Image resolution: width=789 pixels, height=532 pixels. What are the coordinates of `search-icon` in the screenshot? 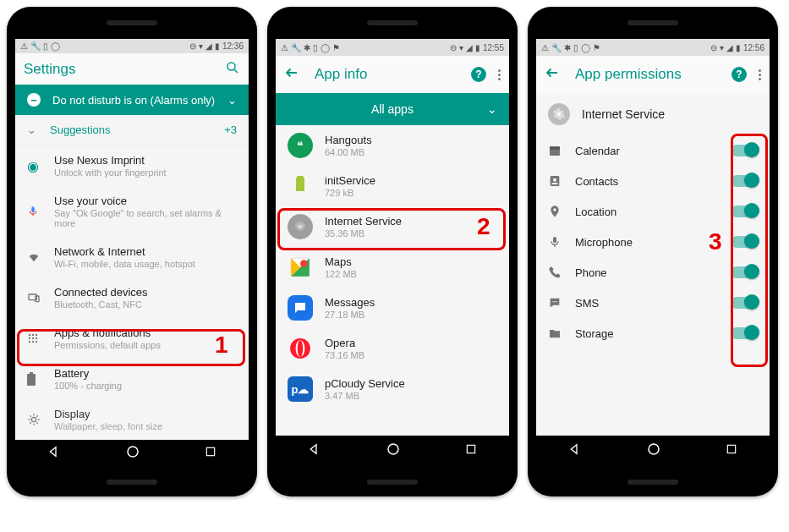 It's located at (233, 69).